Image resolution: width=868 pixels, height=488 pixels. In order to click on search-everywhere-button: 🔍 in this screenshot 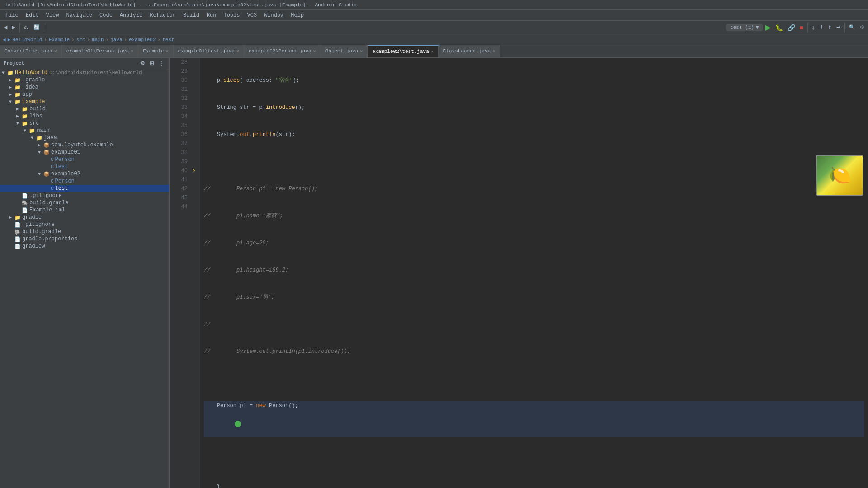, I will do `click(852, 27)`.